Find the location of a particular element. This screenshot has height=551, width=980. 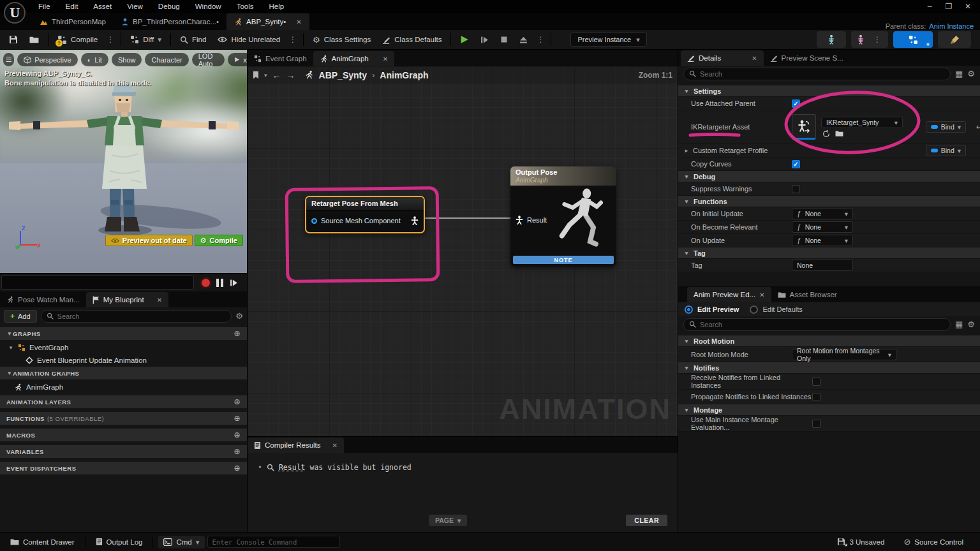

hide-unrelated-button: Hide Unrelated is located at coordinates (249, 40).